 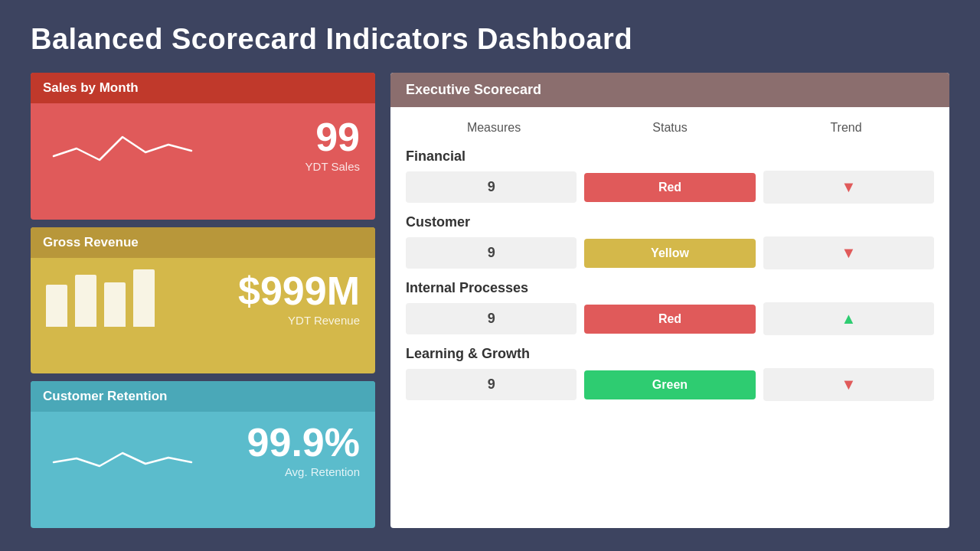 What do you see at coordinates (670, 128) in the screenshot?
I see `scorecard-col-headers: Measures Status Trend` at bounding box center [670, 128].